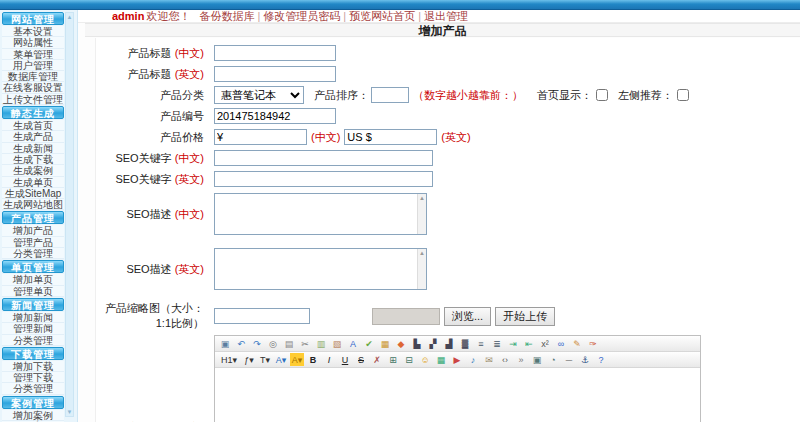 The height and width of the screenshot is (422, 800). What do you see at coordinates (324, 179) in the screenshot?
I see `seo-keyword-en-input` at bounding box center [324, 179].